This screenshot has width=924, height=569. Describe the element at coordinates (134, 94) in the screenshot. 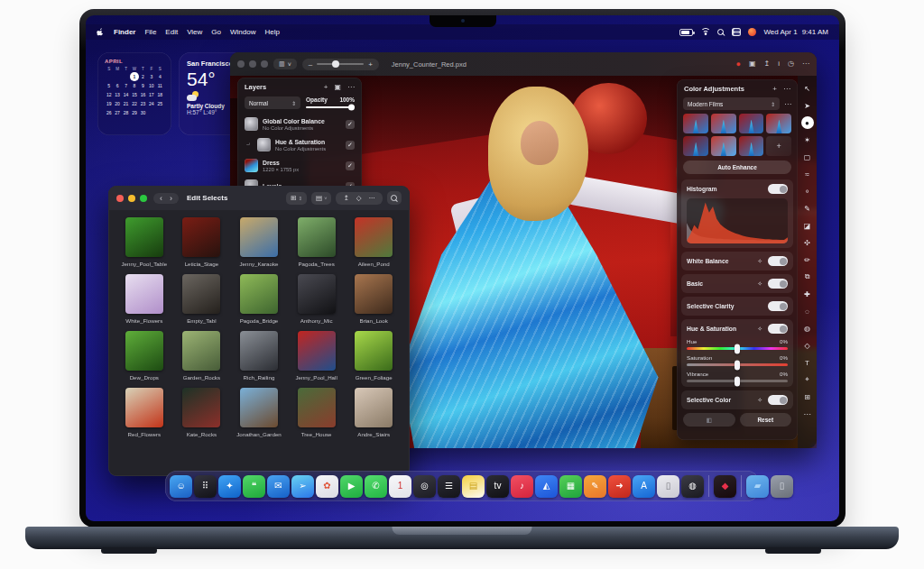

I see `calendar-widget: APRIL SMTWTFS 12345678910111213141516171…` at that location.